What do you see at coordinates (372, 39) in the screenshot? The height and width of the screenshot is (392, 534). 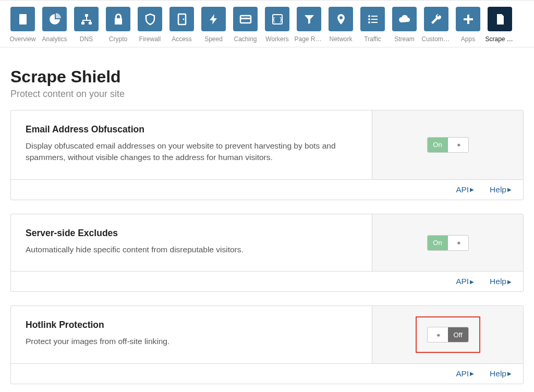 I see `nav-tab-label: Traffic` at bounding box center [372, 39].